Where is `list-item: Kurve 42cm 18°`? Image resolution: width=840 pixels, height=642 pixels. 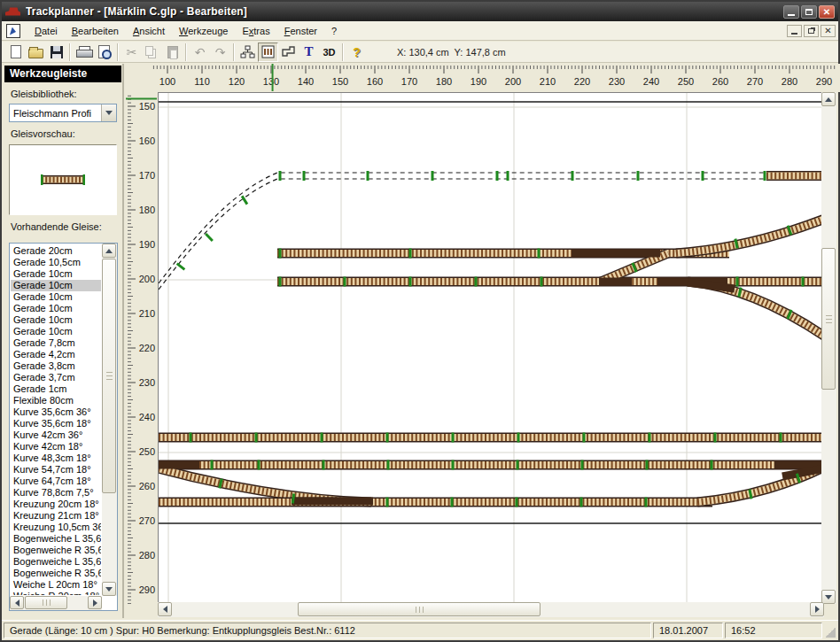
list-item: Kurve 42cm 18° is located at coordinates (56, 446).